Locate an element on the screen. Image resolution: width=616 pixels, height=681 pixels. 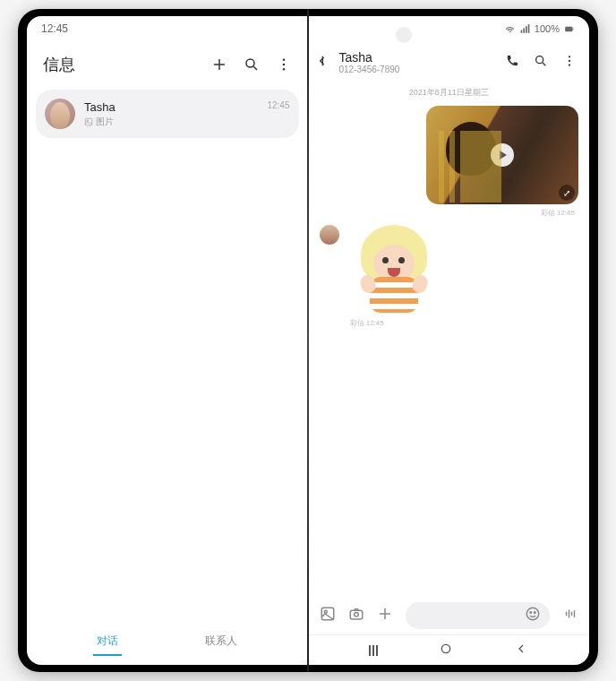
camera-button is located at coordinates (356, 616).